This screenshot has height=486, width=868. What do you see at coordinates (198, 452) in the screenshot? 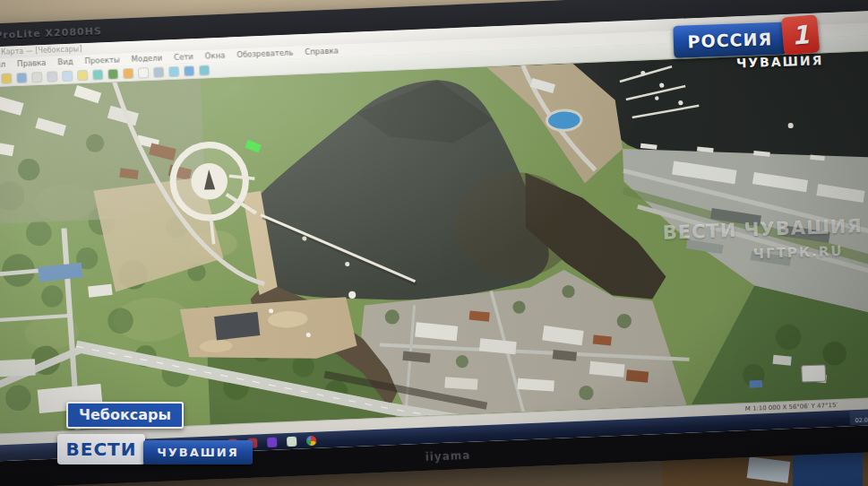
I see `vesti-region-plate: ЧУВАШИЯ` at bounding box center [198, 452].